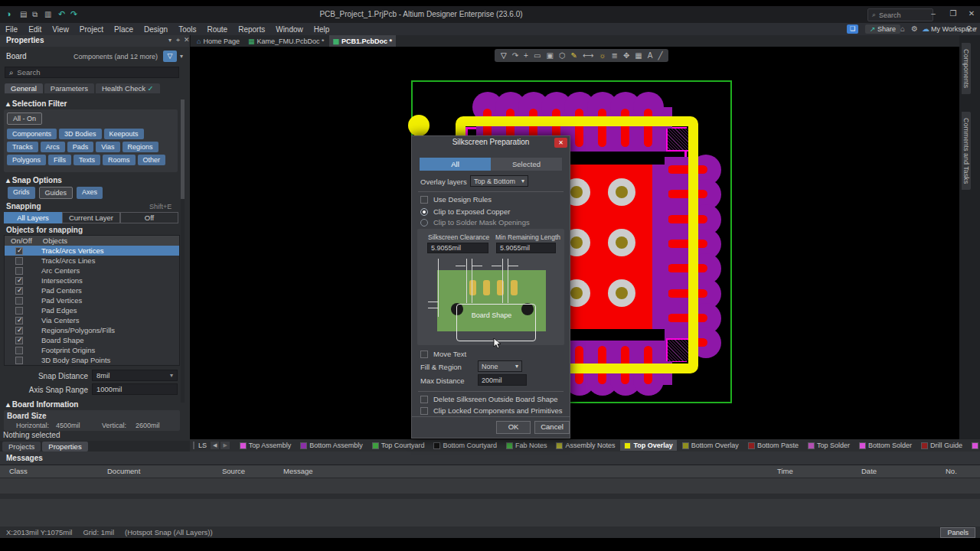 The height and width of the screenshot is (551, 980). What do you see at coordinates (966, 69) in the screenshot?
I see `tab-components: Components` at bounding box center [966, 69].